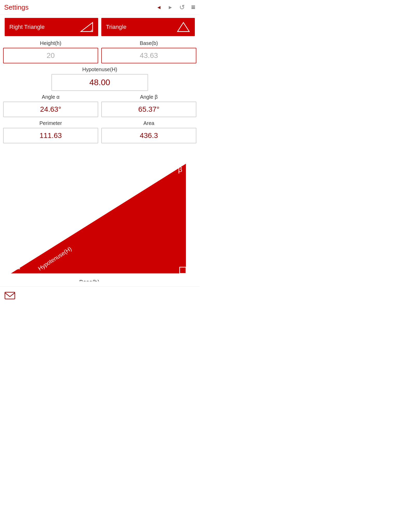 The image size is (399, 532). I want to click on footer, so click(100, 296).